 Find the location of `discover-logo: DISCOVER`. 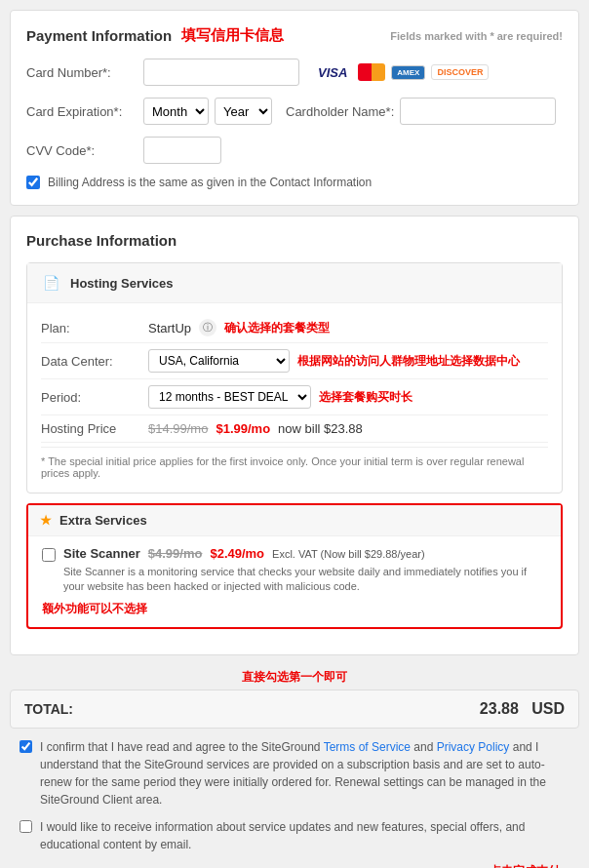

discover-logo: DISCOVER is located at coordinates (460, 72).